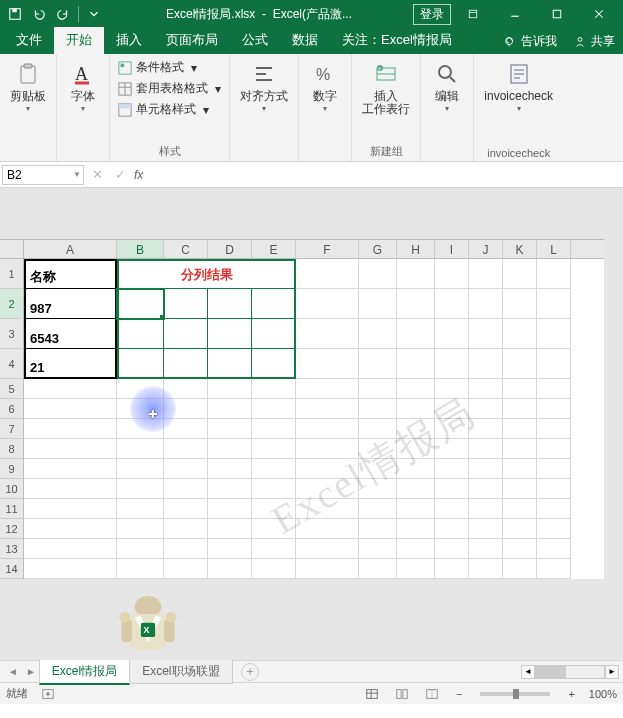 The width and height of the screenshot is (623, 718). Describe the element at coordinates (70, 364) in the screenshot. I see `cell-A4: 21` at that location.